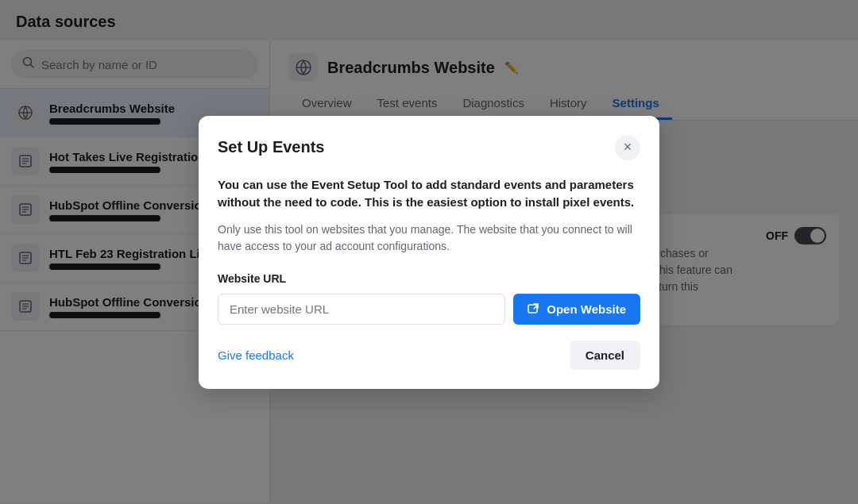 This screenshot has height=504, width=858. What do you see at coordinates (361, 310) in the screenshot?
I see `url-input` at bounding box center [361, 310].